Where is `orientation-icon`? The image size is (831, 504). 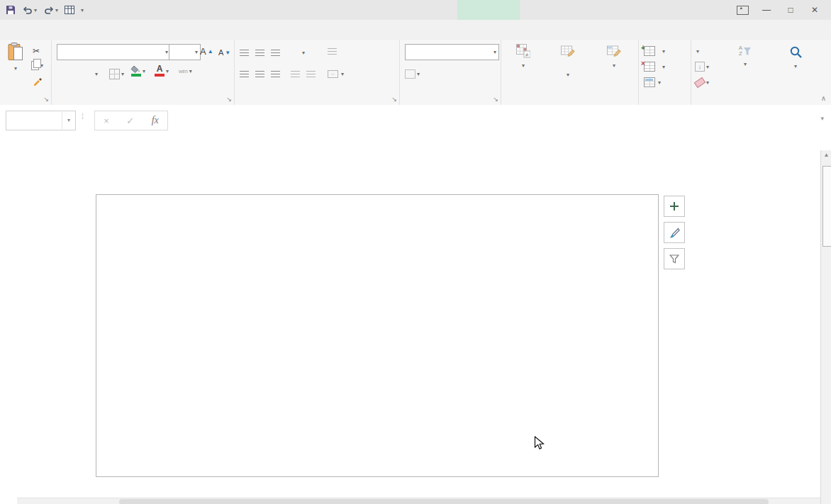
orientation-icon is located at coordinates (292, 51).